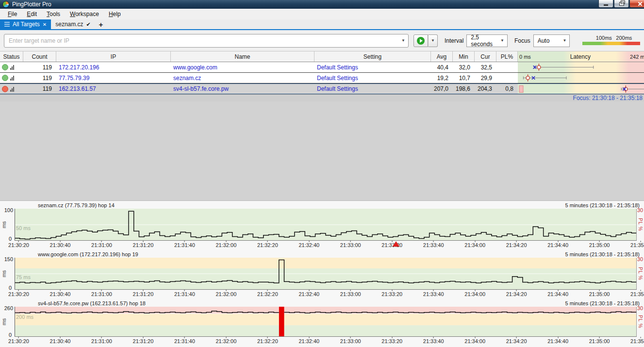 The image size is (644, 347). Describe the element at coordinates (12, 56) in the screenshot. I see `column-header-status: Status` at that location.